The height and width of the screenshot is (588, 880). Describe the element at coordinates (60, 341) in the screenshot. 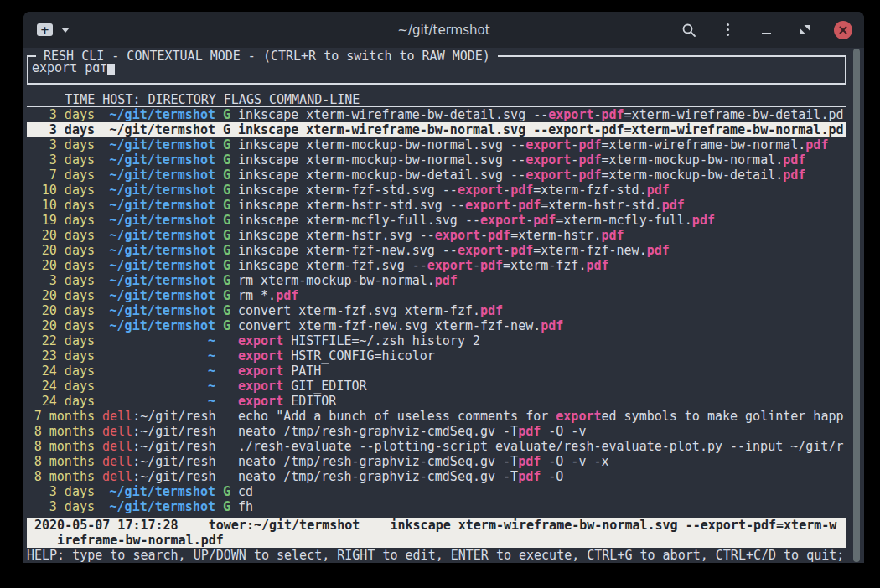

I see `row-time: 22 days` at that location.